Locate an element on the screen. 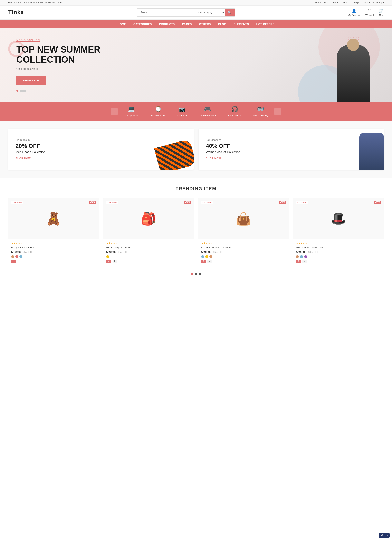 This screenshot has height=540, width=392. hero-dot-active is located at coordinates (17, 91).